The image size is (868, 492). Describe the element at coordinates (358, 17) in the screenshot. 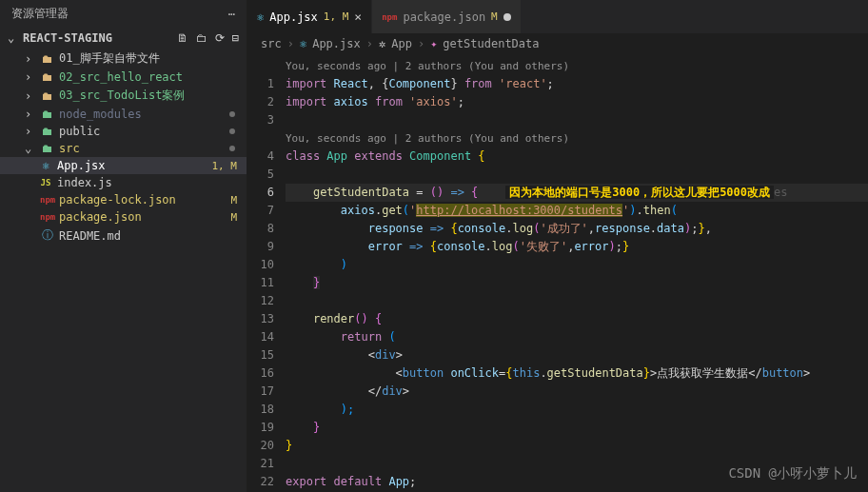

I see `close-icon: ×` at that location.